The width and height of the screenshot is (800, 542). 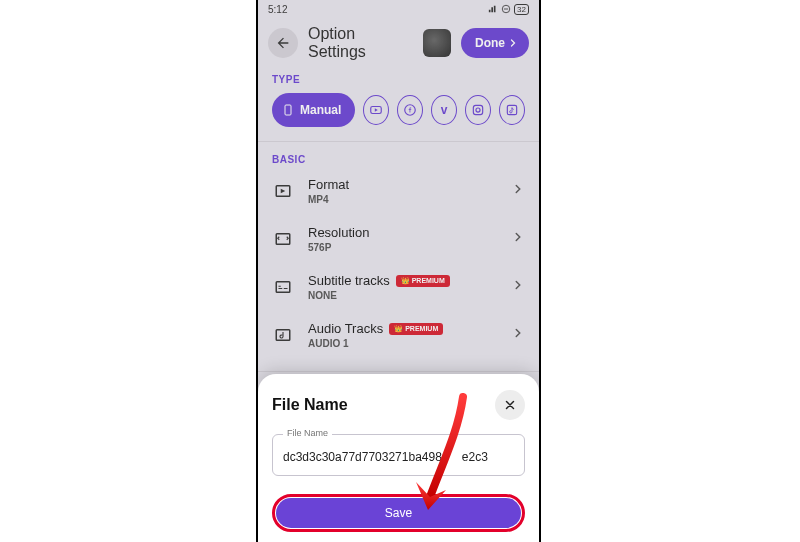 What do you see at coordinates (508, 10) in the screenshot?
I see `status-right: 32` at bounding box center [508, 10].